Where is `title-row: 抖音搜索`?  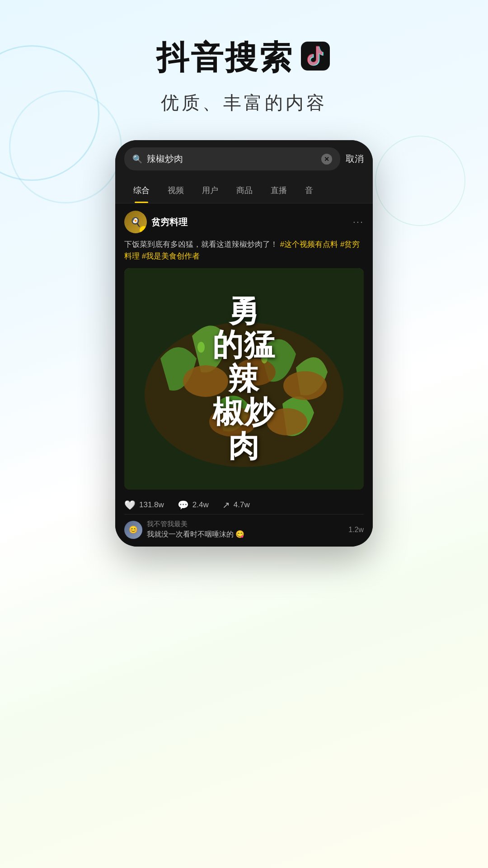
title-row: 抖音搜索 is located at coordinates (244, 58).